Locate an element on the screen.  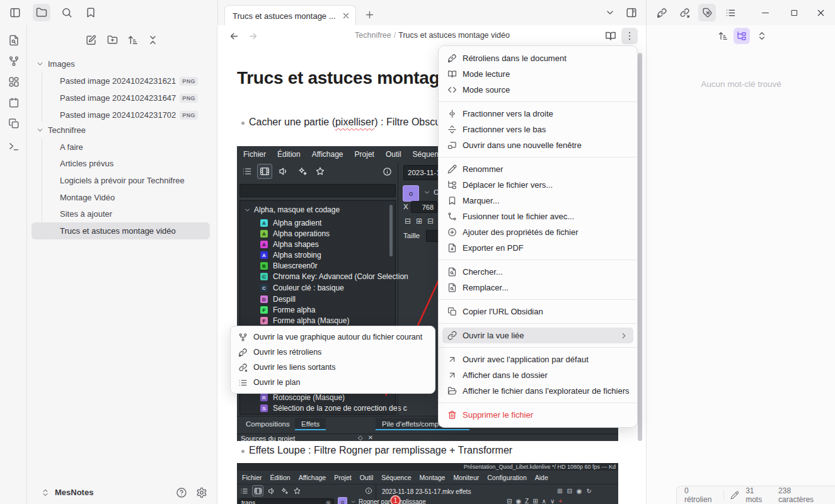
expand-all-icon is located at coordinates (762, 36).